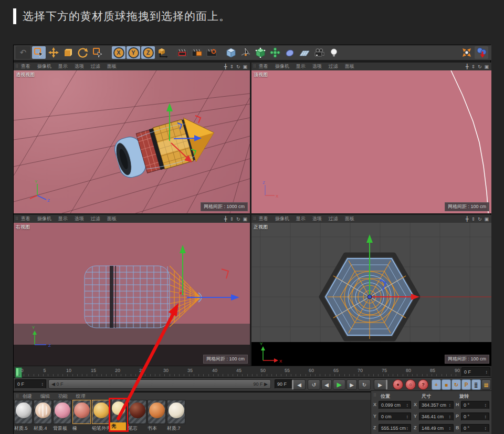 This screenshot has width=504, height=434. Describe the element at coordinates (395, 428) in the screenshot. I see `pos-z-field: 555.155 cm↕` at that location.